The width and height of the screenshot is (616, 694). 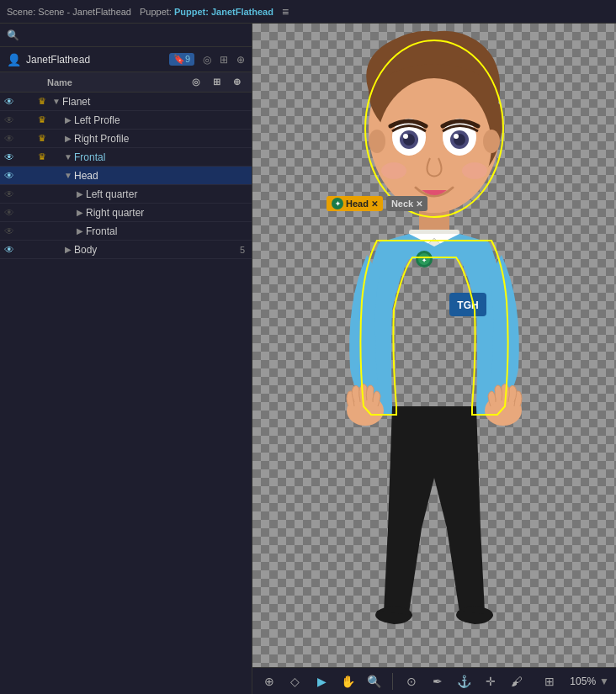 I want to click on brush-tool: 🖌, so click(x=517, y=681).